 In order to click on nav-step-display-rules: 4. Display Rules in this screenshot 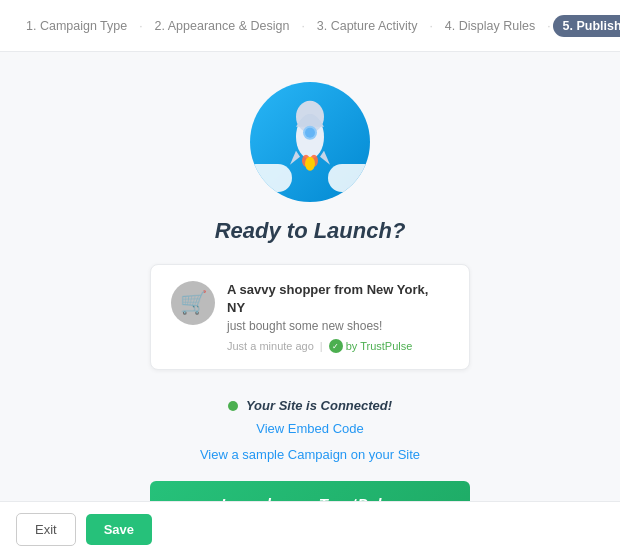, I will do `click(490, 26)`.